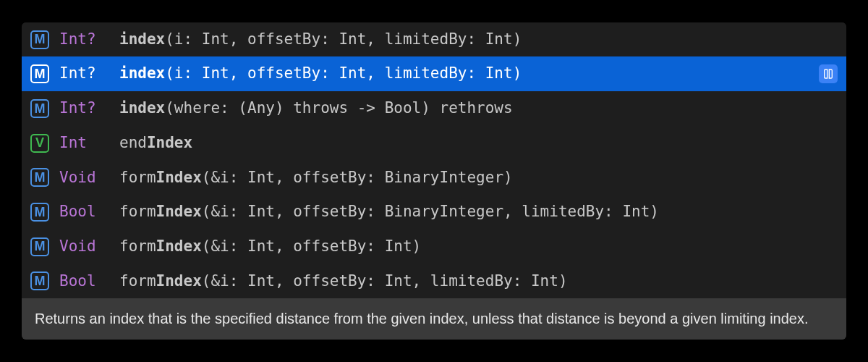 The height and width of the screenshot is (362, 868). I want to click on variable-badge-icon: V, so click(40, 143).